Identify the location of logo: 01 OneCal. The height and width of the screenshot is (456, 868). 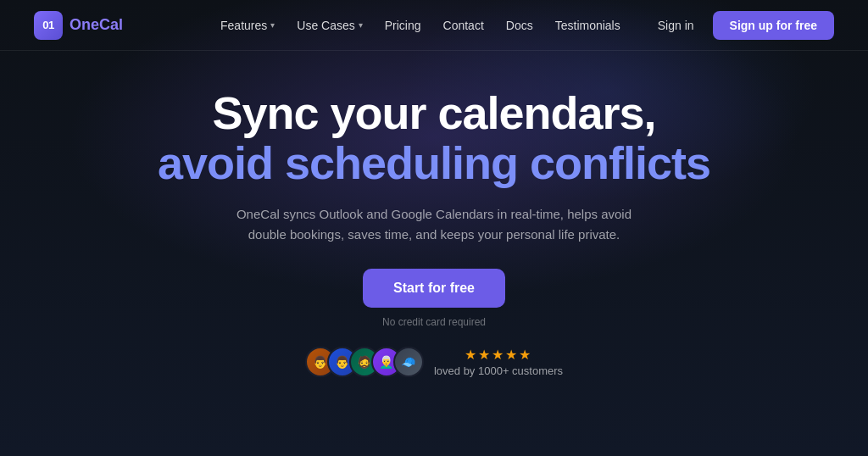
(78, 25).